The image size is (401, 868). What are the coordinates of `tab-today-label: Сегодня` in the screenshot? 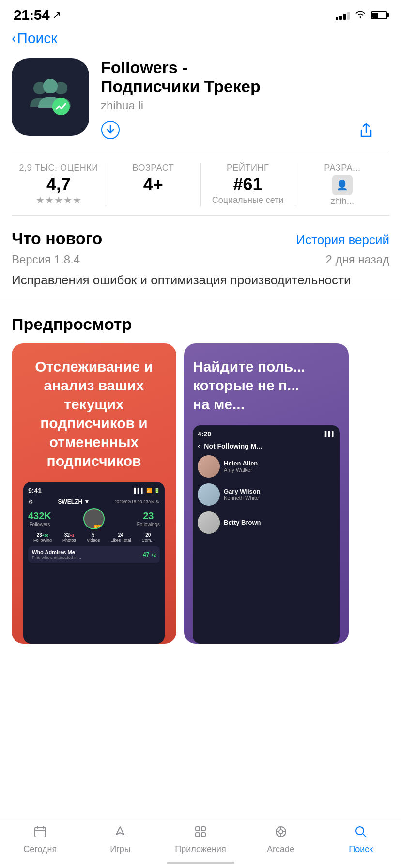 It's located at (40, 850).